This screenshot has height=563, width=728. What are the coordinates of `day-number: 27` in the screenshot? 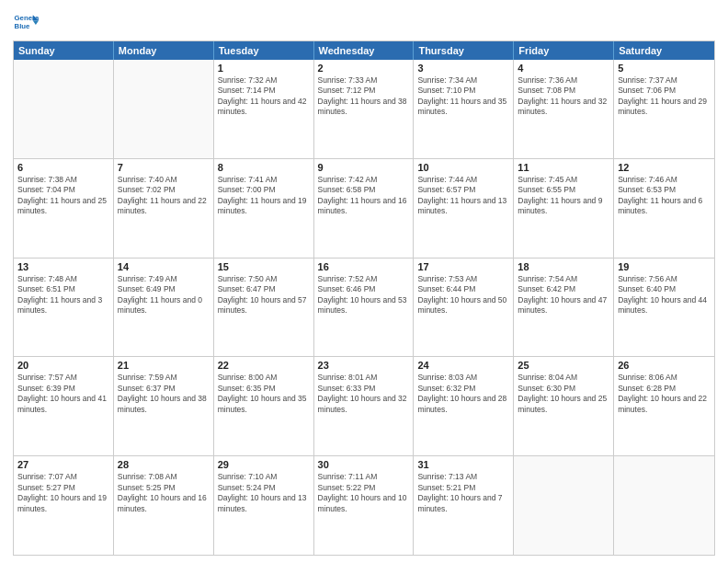 It's located at (63, 465).